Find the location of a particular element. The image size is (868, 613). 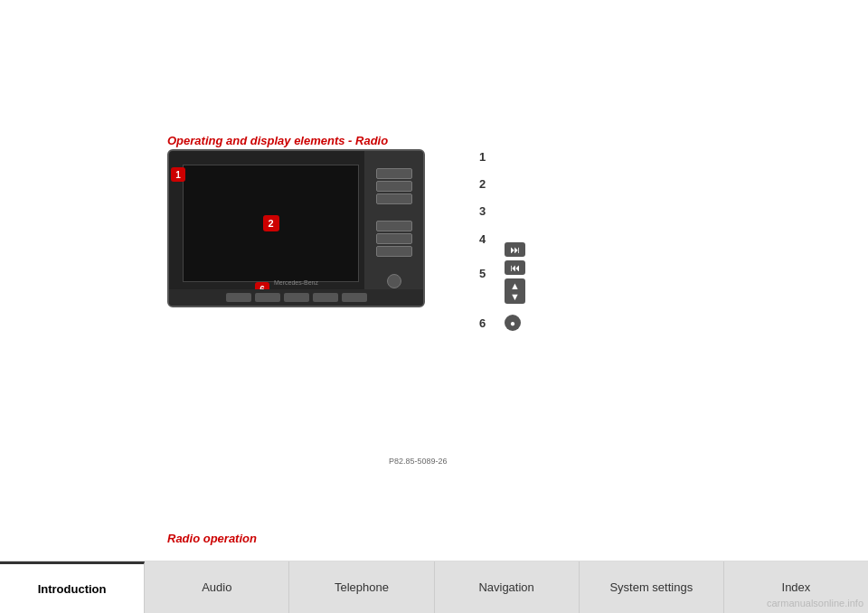

tab-telephone: Telephone is located at coordinates (362, 588).